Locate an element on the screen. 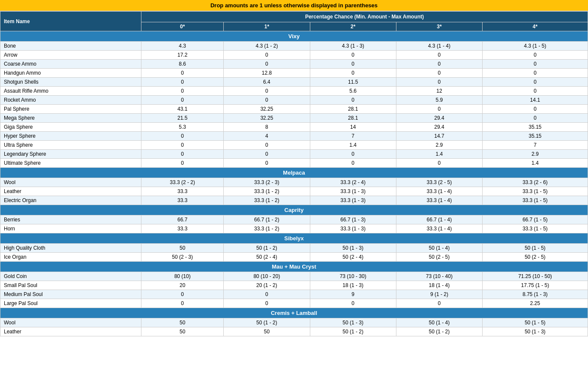  item-name-cell: Medium Pal Soul is located at coordinates (71, 294).